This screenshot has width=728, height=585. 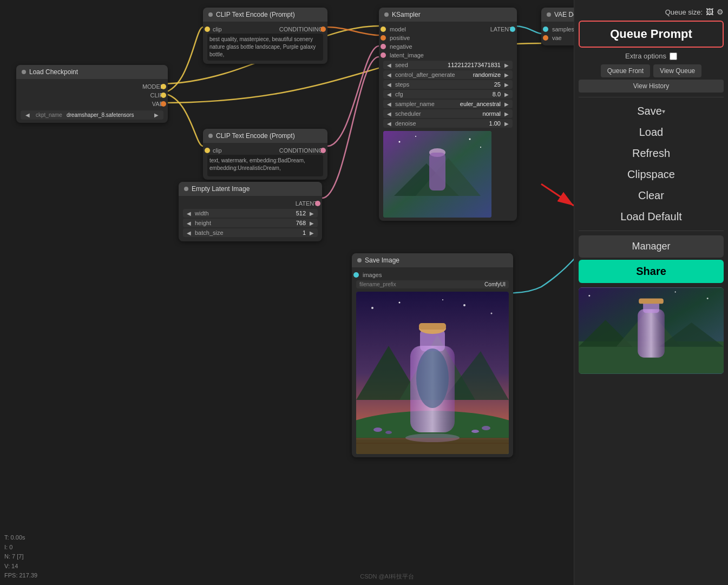 What do you see at coordinates (651, 196) in the screenshot?
I see `clear-button: Clear` at bounding box center [651, 196].